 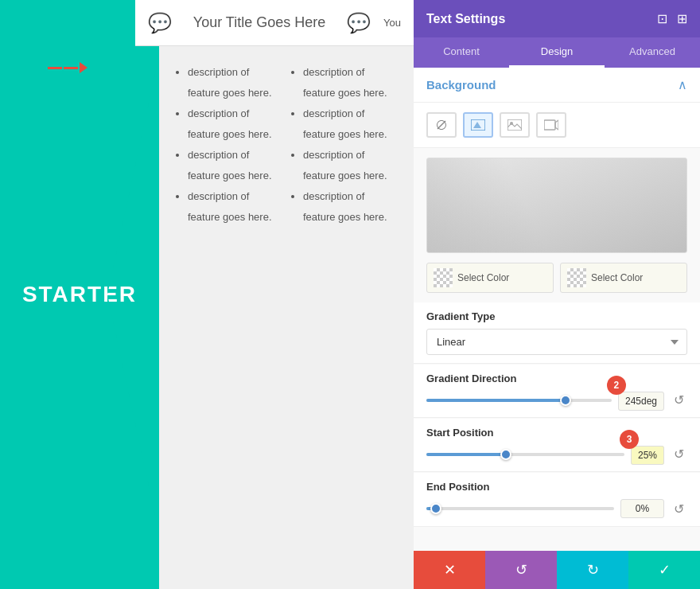 I want to click on bg-type-video-btn, so click(x=551, y=125).